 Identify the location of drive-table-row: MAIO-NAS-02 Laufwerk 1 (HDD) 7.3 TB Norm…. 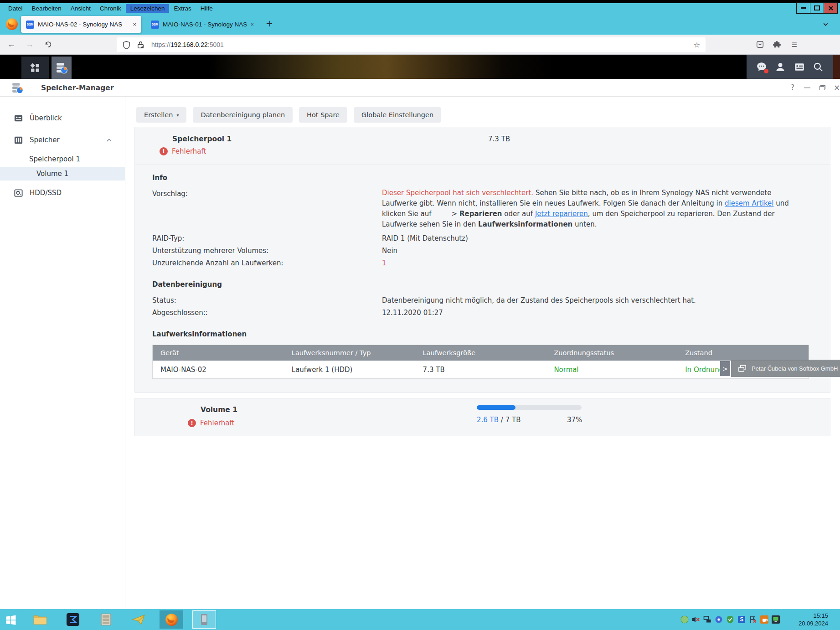
(480, 369).